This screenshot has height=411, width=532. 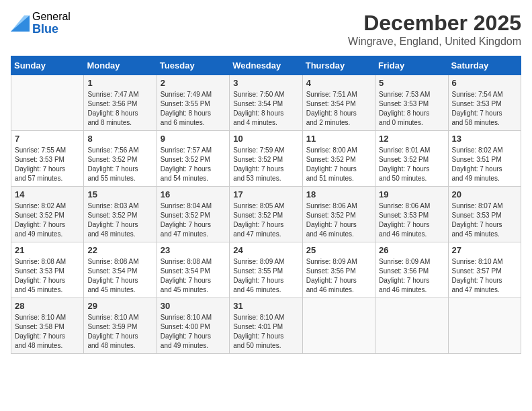 I want to click on day-number: 15, so click(x=120, y=195).